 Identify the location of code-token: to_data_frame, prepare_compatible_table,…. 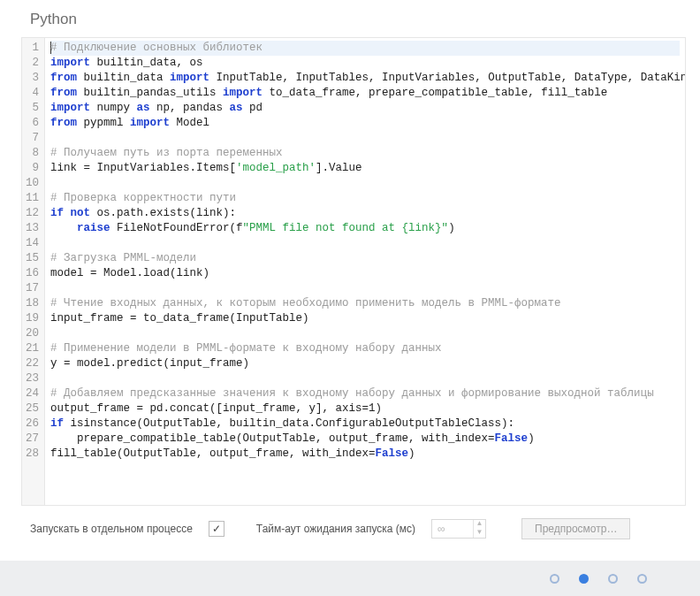
(435, 93).